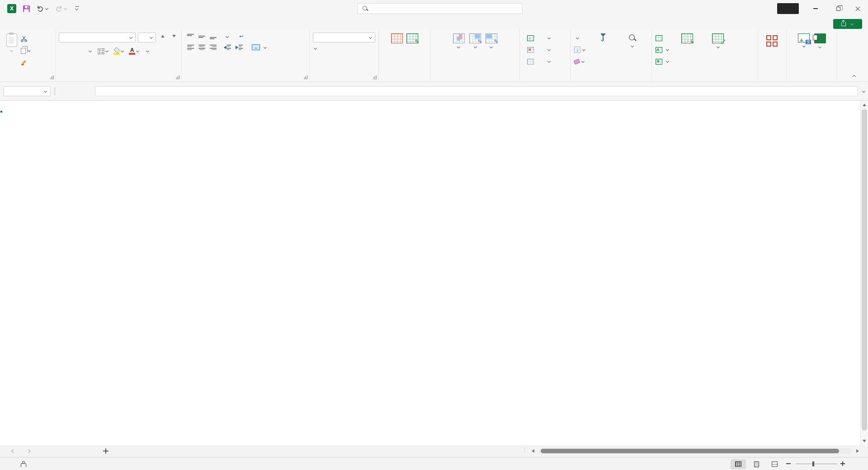 This screenshot has height=470, width=868. Describe the element at coordinates (202, 47) in the screenshot. I see `align-center-icon` at that location.